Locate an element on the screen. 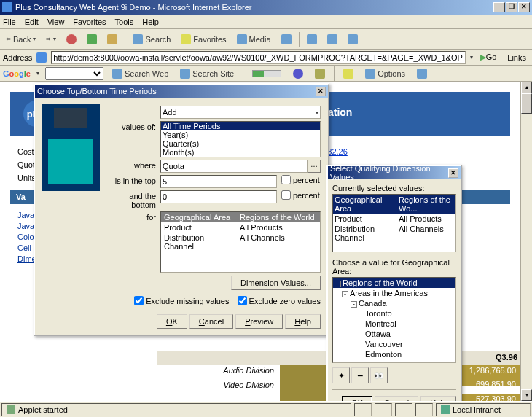 The width and height of the screenshot is (532, 417). list-item: All Time Periods is located at coordinates (240, 126).